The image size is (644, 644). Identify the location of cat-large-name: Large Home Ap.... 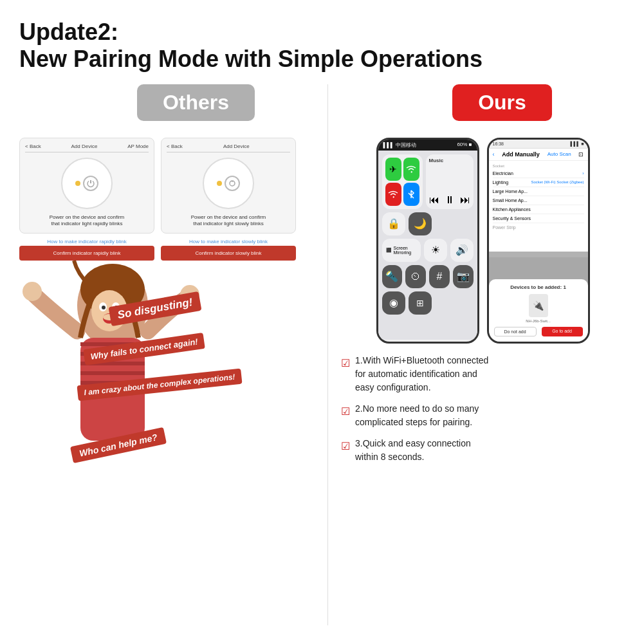
(510, 192).